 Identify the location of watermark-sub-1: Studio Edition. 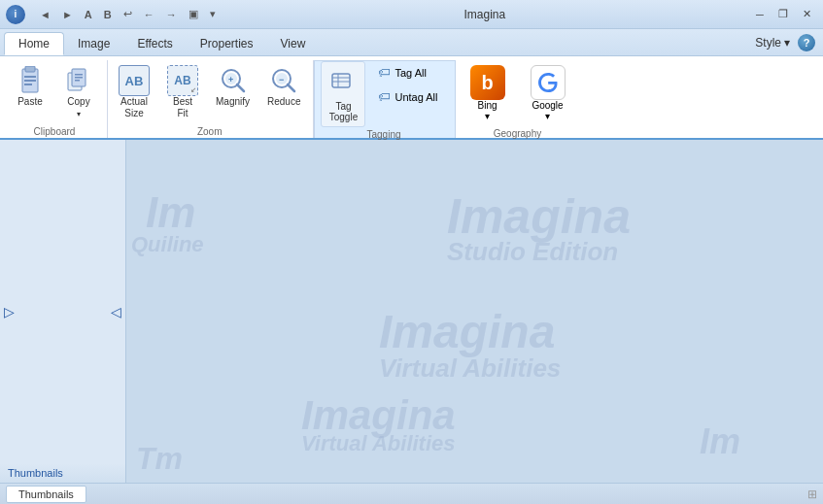
(532, 252).